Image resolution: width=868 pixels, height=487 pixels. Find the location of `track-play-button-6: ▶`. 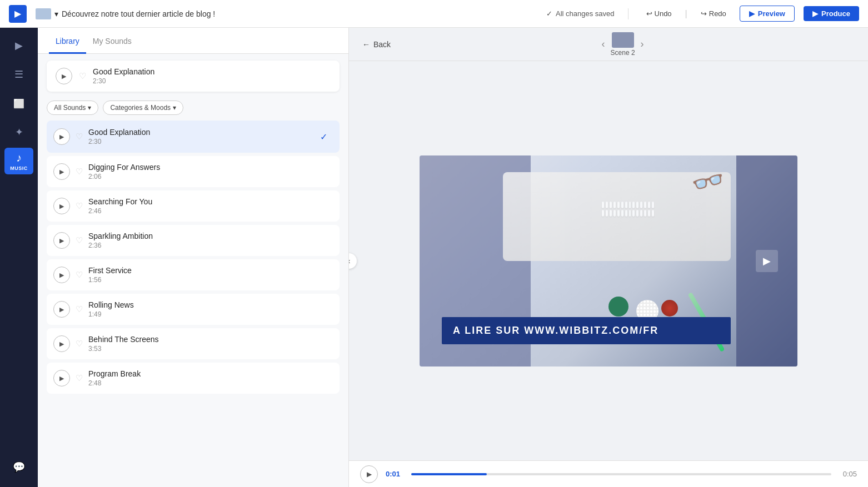

track-play-button-6: ▶ is located at coordinates (62, 344).